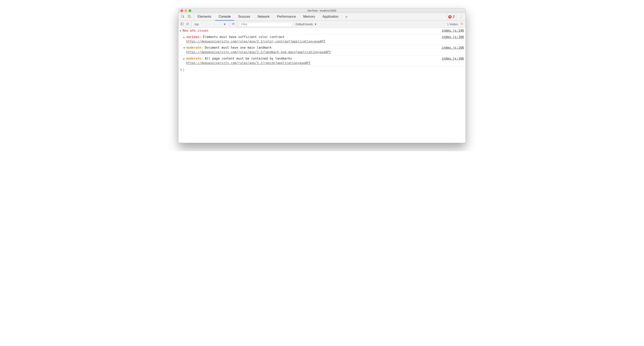 This screenshot has height=346, width=644. I want to click on message-text: Elements must have sufficient color cont…, so click(244, 37).